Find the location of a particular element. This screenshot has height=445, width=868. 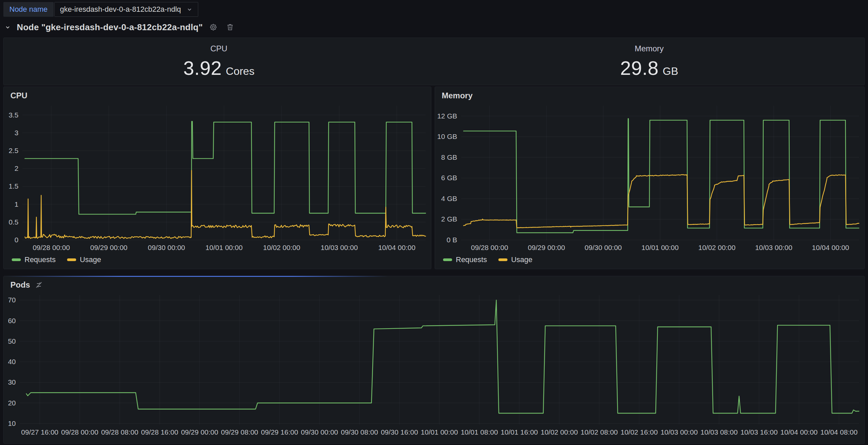

stat-memory: Memory 29.8 GB is located at coordinates (649, 61).